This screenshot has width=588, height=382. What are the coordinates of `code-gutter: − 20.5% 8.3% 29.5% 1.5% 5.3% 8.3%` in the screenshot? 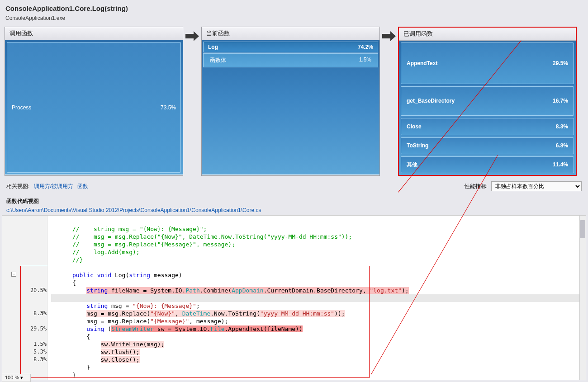 It's located at (25, 297).